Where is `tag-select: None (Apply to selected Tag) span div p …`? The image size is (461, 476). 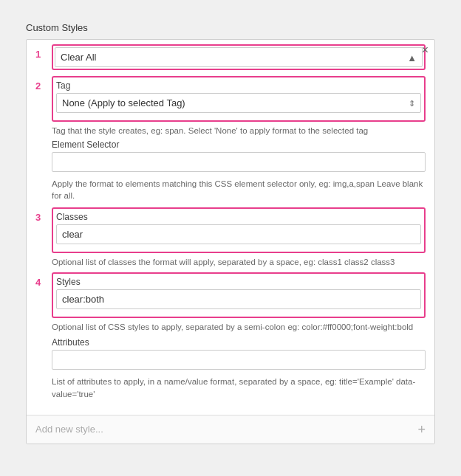 tag-select: None (Apply to selected Tag) span div p … is located at coordinates (239, 103).